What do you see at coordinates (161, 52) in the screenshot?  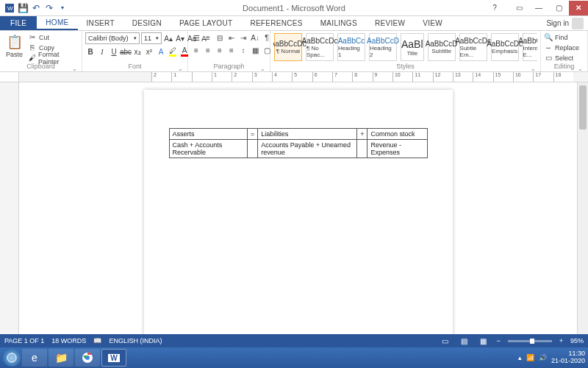 I see `text-effects-icon: A` at bounding box center [161, 52].